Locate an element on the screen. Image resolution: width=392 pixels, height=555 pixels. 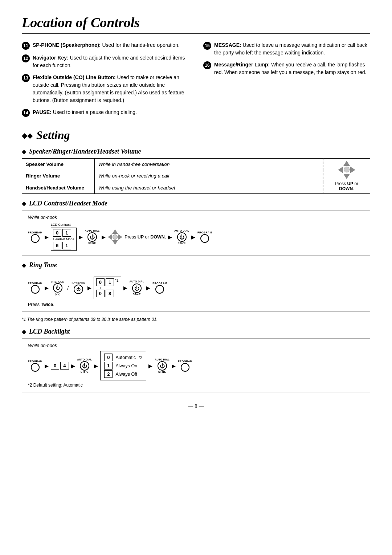
lcd-contrast-title: LCD Contrast/Headset Mode is located at coordinates (68, 203).